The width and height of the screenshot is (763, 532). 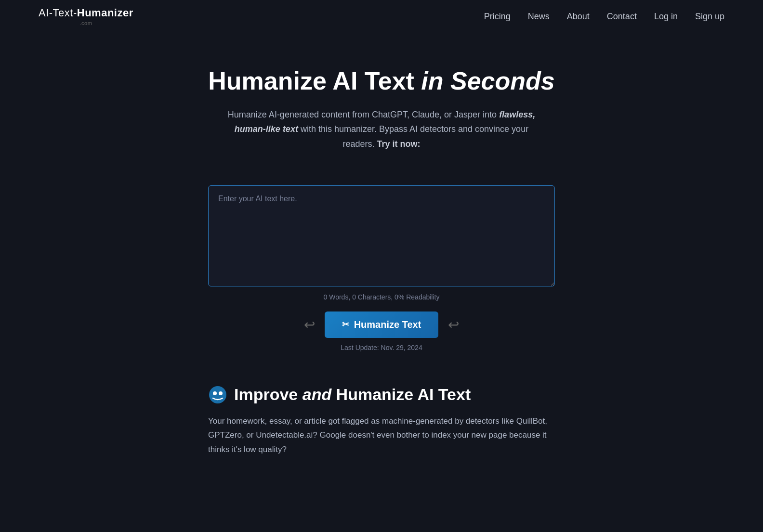 What do you see at coordinates (309, 324) in the screenshot?
I see `left-arrow-icon: ↩` at bounding box center [309, 324].